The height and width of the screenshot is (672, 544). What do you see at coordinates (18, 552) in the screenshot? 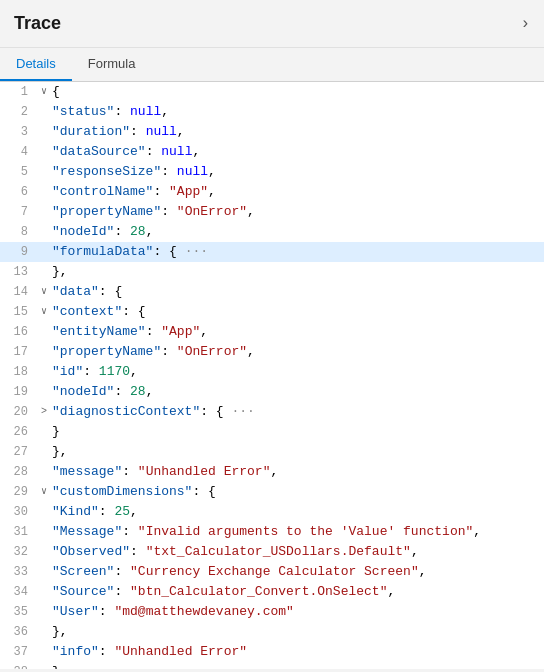
I see `line-number: 32` at bounding box center [18, 552].